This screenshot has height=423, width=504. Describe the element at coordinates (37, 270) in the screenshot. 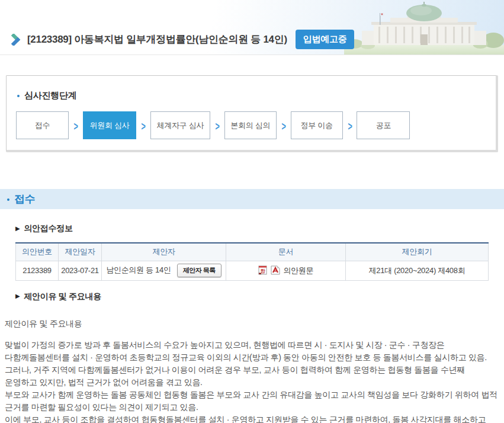

I see `bill-number-cell: 2123389` at that location.